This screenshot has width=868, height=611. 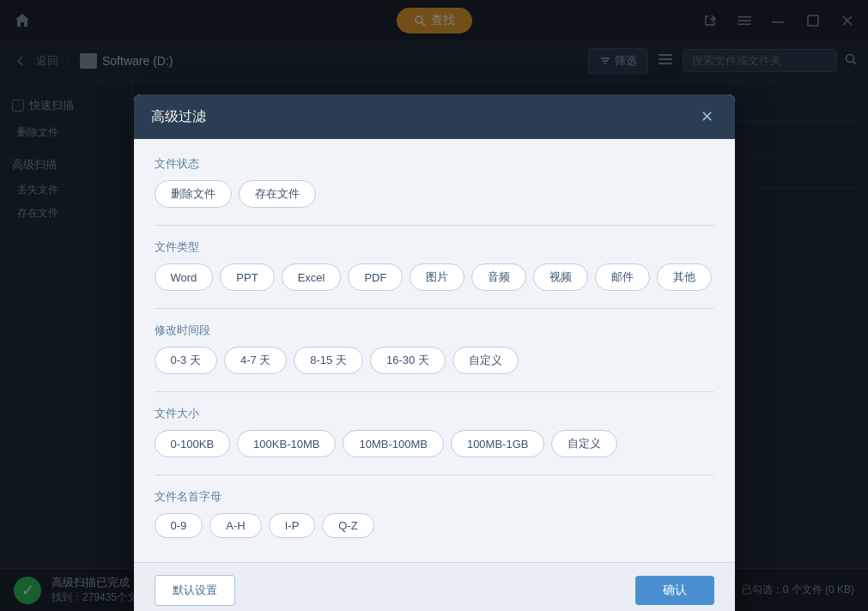 I want to click on tag-100kb-10mb: 100KB-10MB, so click(x=287, y=444).